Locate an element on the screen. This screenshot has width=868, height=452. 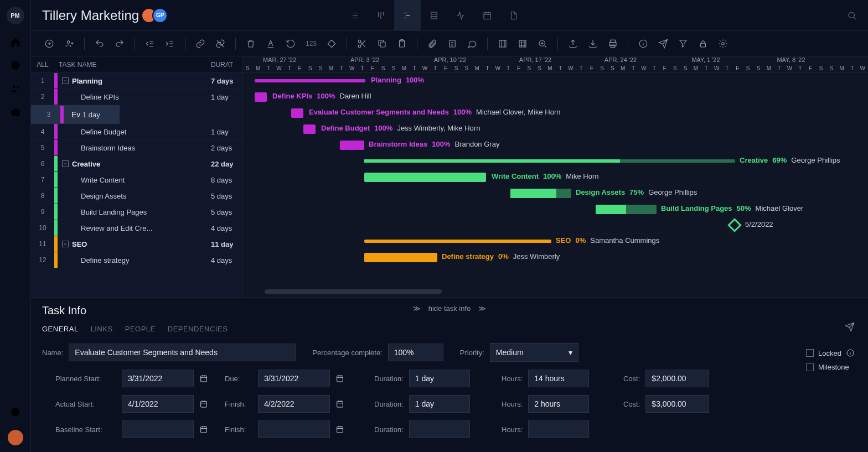
revert-icon is located at coordinates (291, 44).